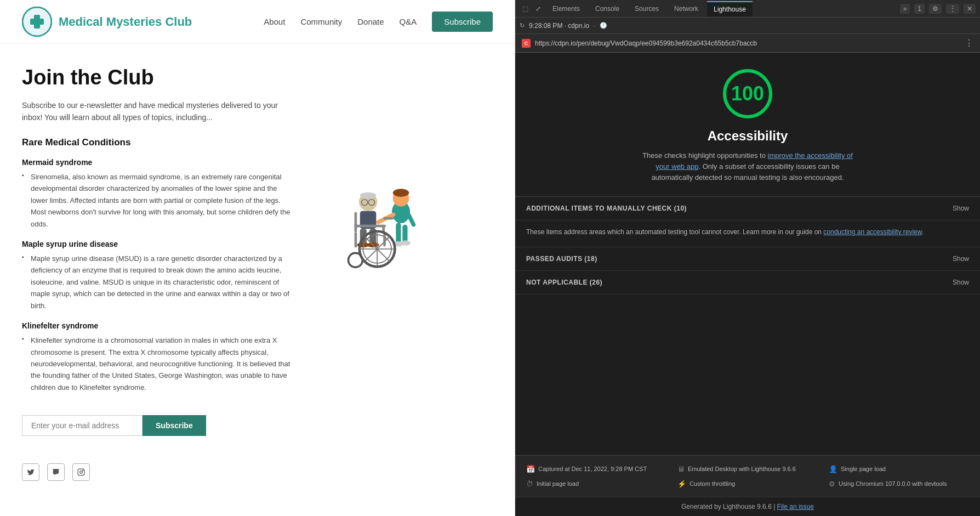 This screenshot has height=516, width=980. Describe the element at coordinates (159, 78) in the screenshot. I see `page-title: Join the Club` at that location.